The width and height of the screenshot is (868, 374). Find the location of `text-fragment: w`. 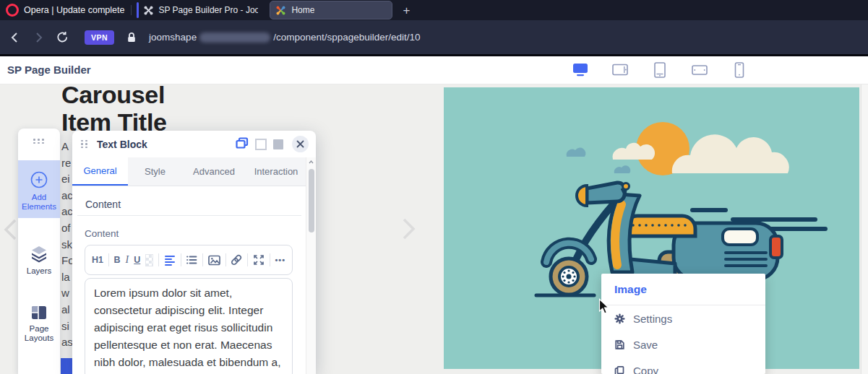

text-fragment: w is located at coordinates (66, 293).